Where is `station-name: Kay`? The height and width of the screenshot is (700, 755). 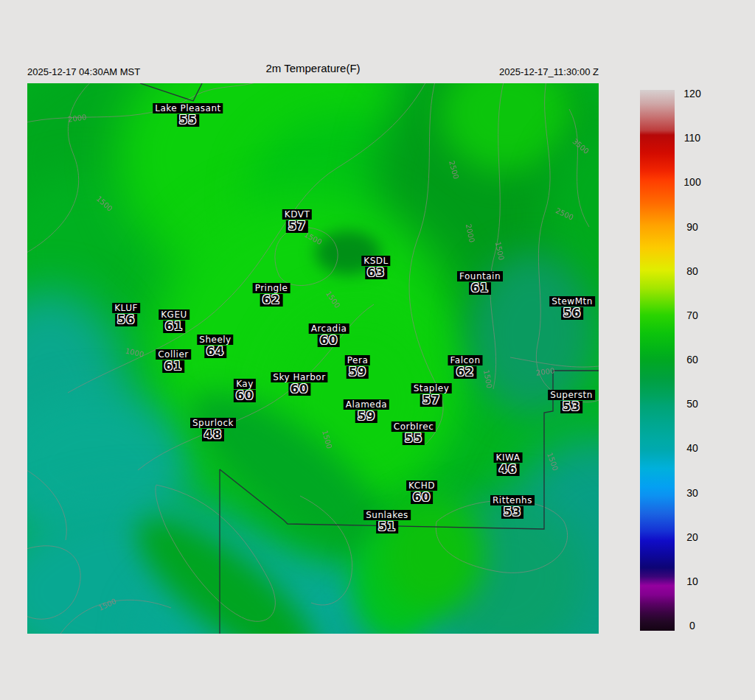
station-name: Kay is located at coordinates (245, 384).